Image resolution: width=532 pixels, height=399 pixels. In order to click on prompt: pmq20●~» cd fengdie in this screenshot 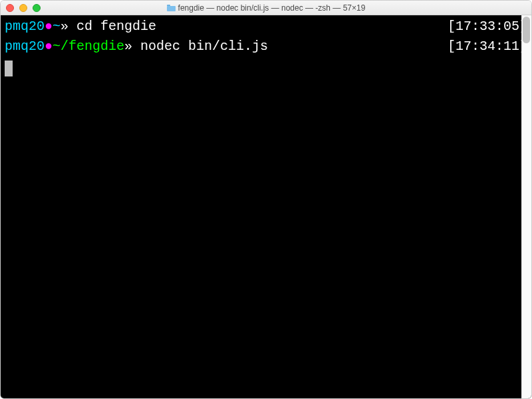, I will do `click(80, 27)`.